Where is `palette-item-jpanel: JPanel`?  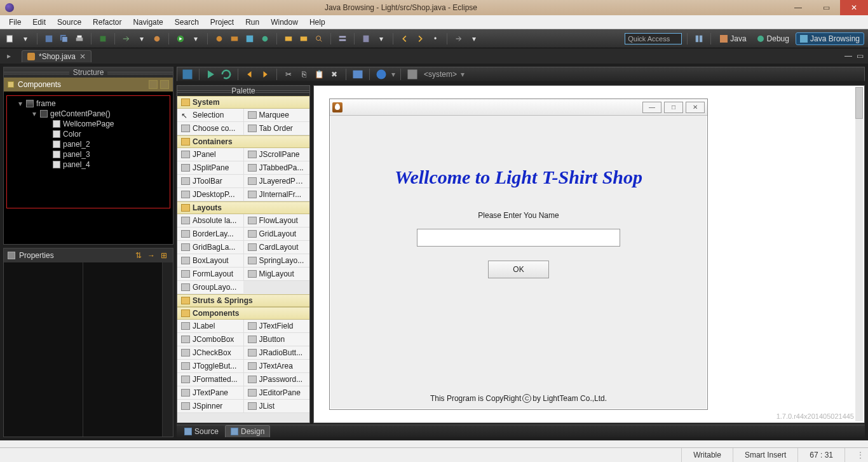
palette-item-jpanel: JPanel is located at coordinates (210, 155).